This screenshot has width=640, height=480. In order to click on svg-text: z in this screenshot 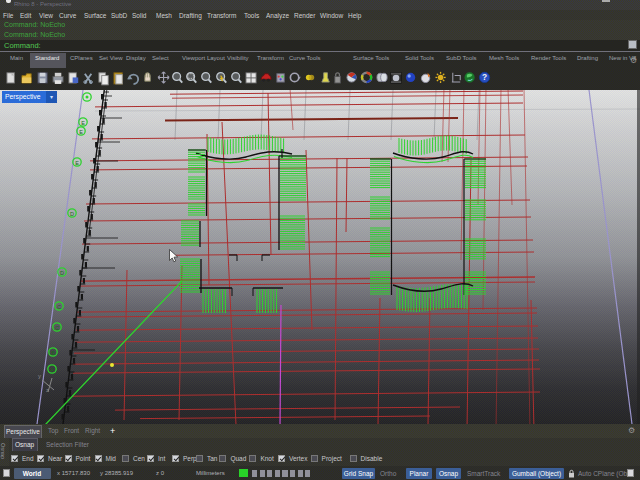, I will do `click(48, 390)`.